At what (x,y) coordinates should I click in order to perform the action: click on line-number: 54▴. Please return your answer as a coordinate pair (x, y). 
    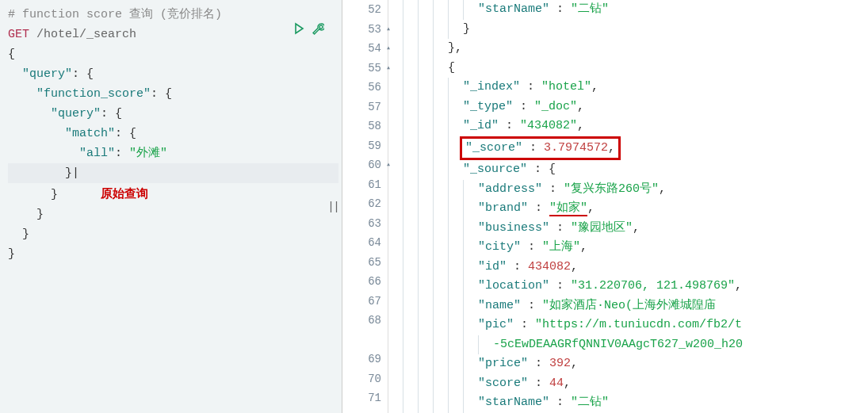
    Looking at the image, I should click on (361, 49).